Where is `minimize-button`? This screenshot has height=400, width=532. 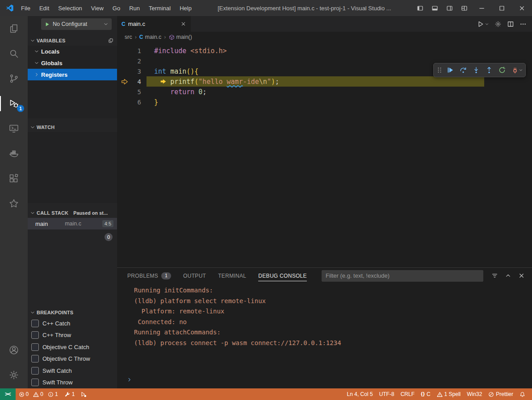
minimize-button is located at coordinates (482, 8).